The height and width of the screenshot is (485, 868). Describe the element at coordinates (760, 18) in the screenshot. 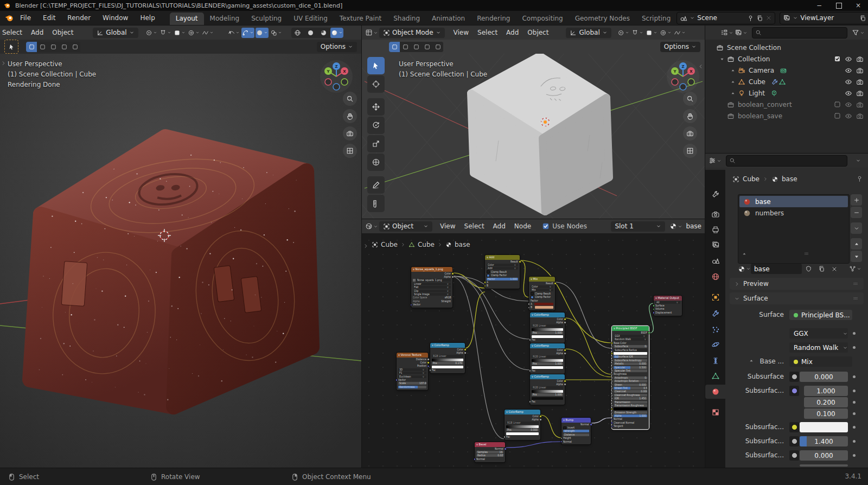

I see `new-scene-icon` at that location.